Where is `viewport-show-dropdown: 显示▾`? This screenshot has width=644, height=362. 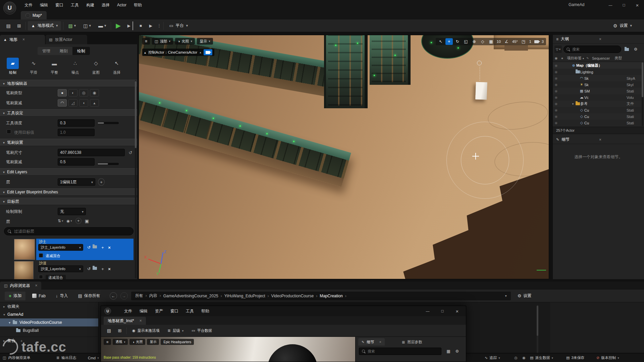 viewport-show-dropdown: 显示▾ is located at coordinates (205, 41).